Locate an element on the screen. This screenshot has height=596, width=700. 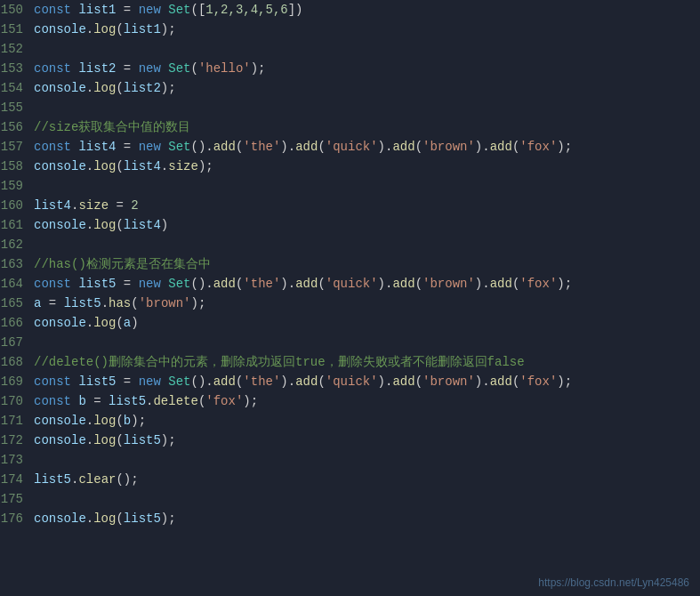
line-content: console.log(list1); is located at coordinates (105, 29).